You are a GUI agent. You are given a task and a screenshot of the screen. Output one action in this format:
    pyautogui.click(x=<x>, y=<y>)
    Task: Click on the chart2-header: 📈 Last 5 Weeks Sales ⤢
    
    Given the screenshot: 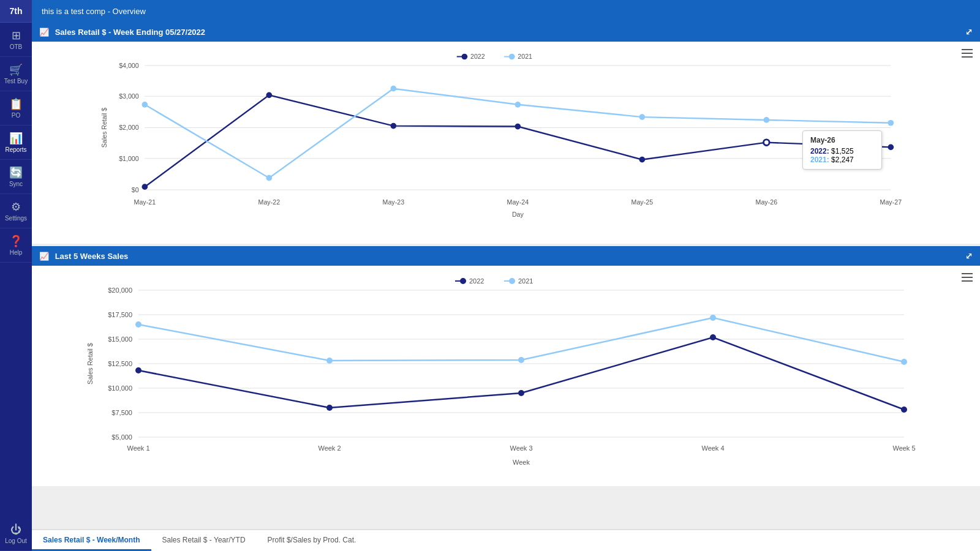 What is the action you would take?
    pyautogui.click(x=506, y=256)
    